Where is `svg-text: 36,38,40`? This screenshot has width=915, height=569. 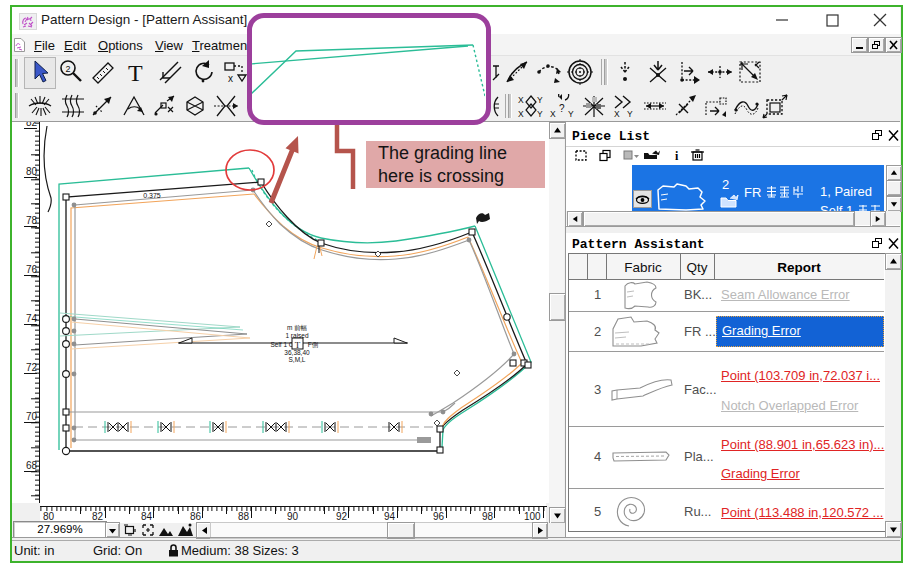
svg-text: 36,38,40 is located at coordinates (297, 352).